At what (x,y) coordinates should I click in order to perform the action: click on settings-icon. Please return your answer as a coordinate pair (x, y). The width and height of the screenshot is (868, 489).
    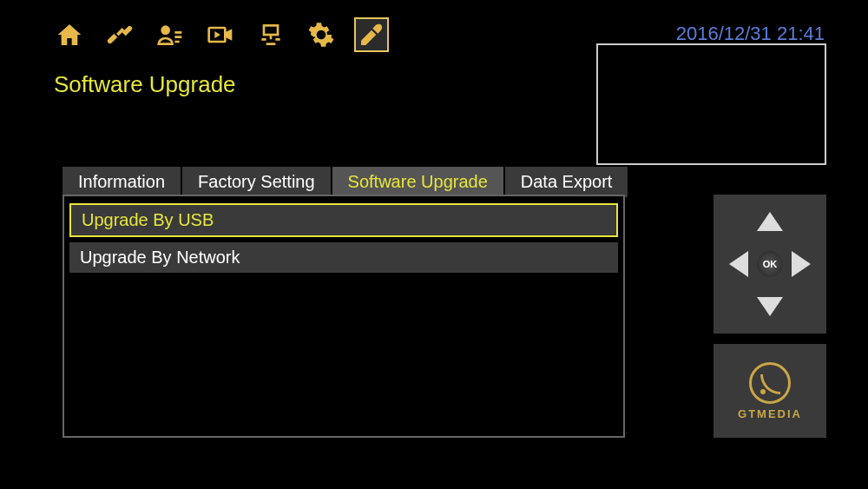
    Looking at the image, I should click on (321, 35).